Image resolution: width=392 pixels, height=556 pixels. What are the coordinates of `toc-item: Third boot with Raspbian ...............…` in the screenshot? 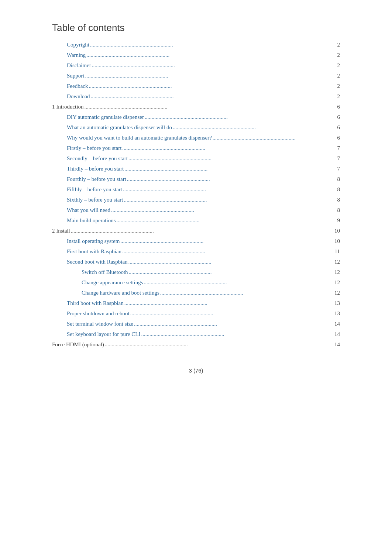 It's located at (196, 303).